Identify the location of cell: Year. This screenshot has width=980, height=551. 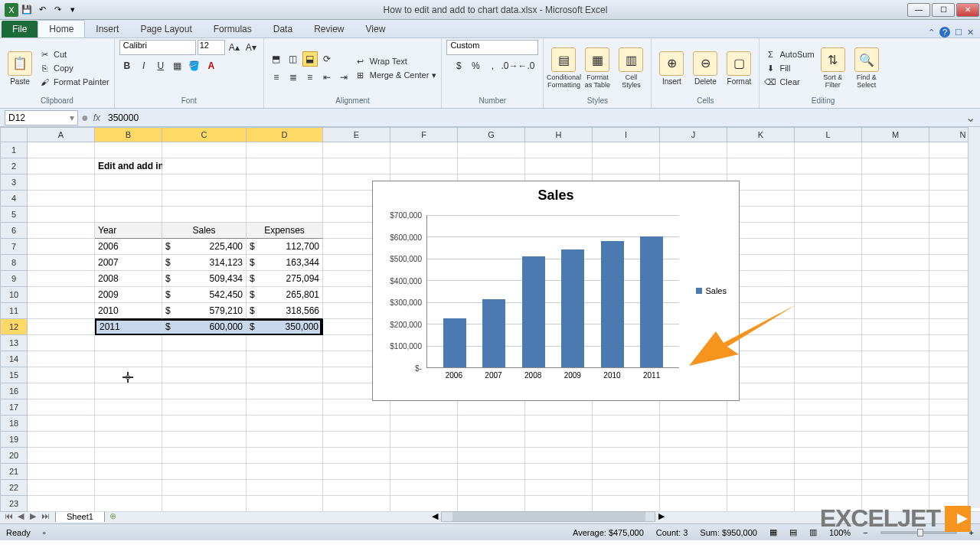
(129, 231).